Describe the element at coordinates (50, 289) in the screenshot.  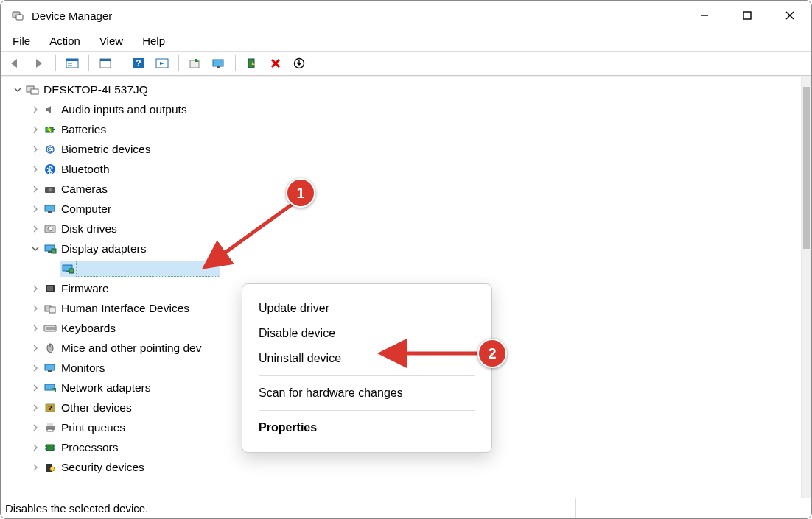
I see `firmware-icon` at that location.